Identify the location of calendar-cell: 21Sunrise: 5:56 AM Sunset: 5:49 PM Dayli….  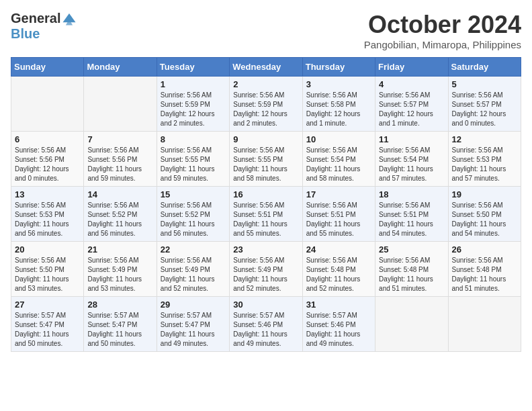
(120, 269).